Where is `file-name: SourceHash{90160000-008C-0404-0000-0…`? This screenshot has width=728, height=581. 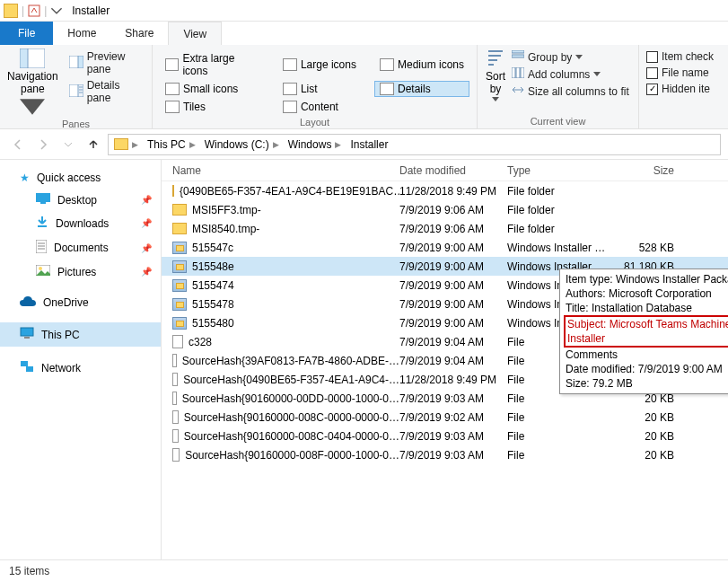 file-name: SourceHash{90160000-008C-0404-0000-0… is located at coordinates (292, 436).